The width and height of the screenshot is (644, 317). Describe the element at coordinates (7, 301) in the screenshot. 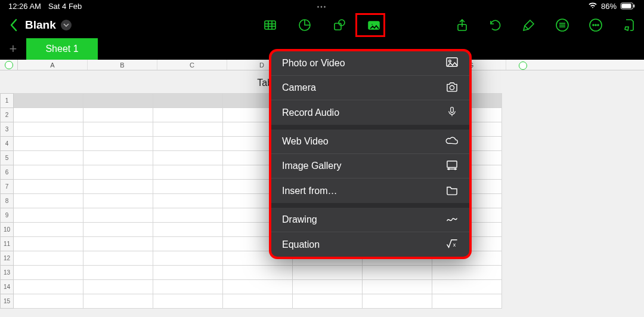

I see `row-header: 15` at that location.